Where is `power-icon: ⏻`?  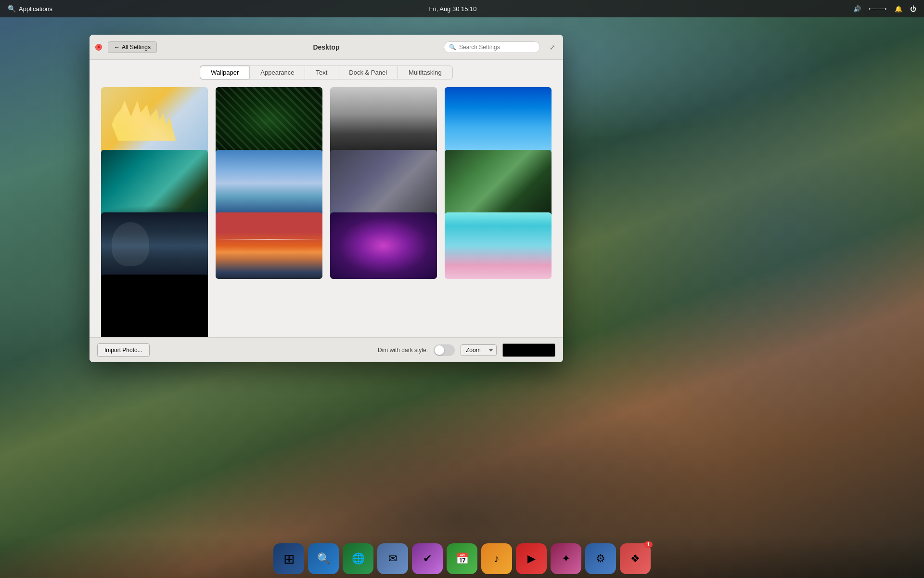 power-icon: ⏻ is located at coordinates (913, 9).